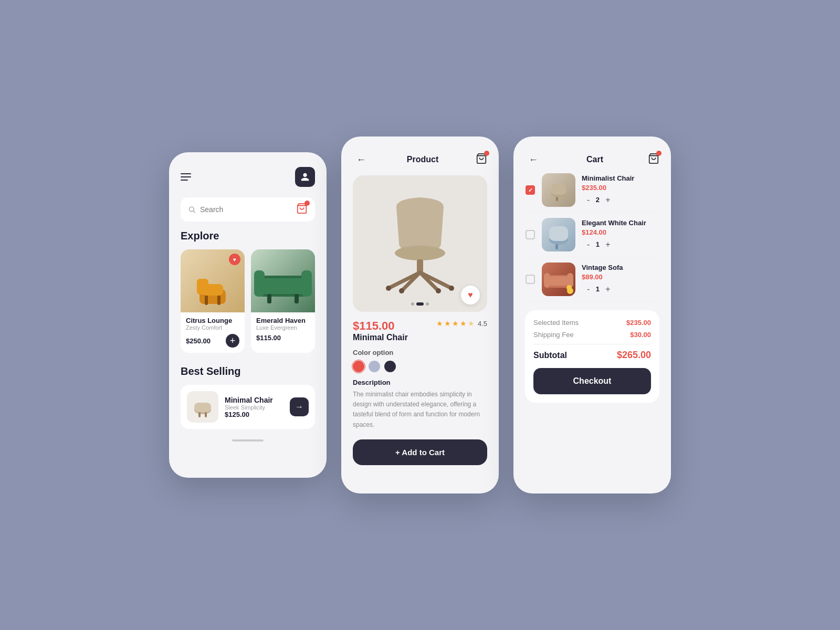  I want to click on cart-item-price-1: $124.00, so click(621, 232).